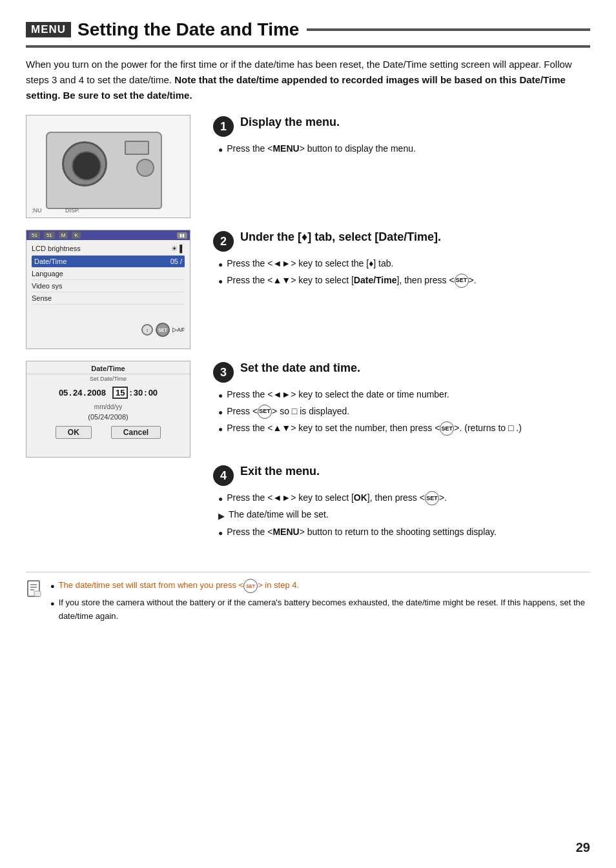  What do you see at coordinates (402, 515) in the screenshot?
I see `step4-bullets: ● Press the <◄►> key to select [OK], the…` at bounding box center [402, 515].